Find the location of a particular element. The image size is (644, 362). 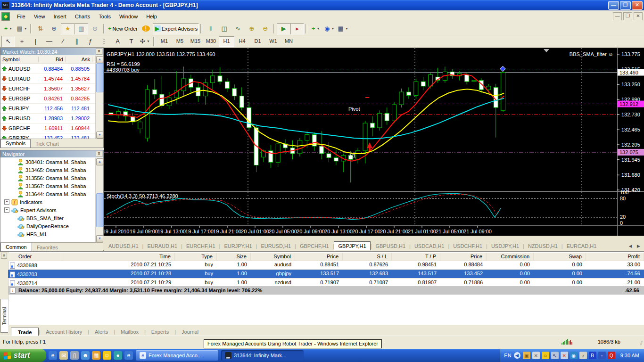

messenger-icon: ☻ is located at coordinates (85, 355).